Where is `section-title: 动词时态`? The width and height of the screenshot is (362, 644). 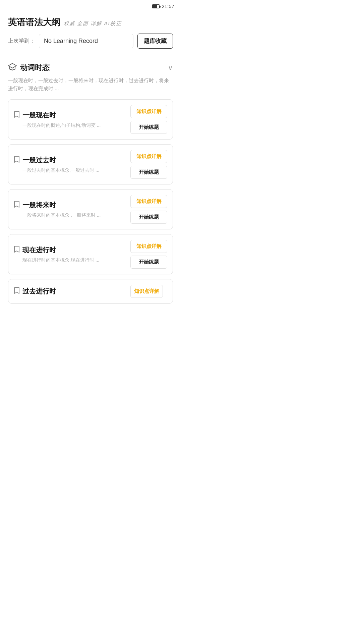 section-title: 动词时态 is located at coordinates (35, 68).